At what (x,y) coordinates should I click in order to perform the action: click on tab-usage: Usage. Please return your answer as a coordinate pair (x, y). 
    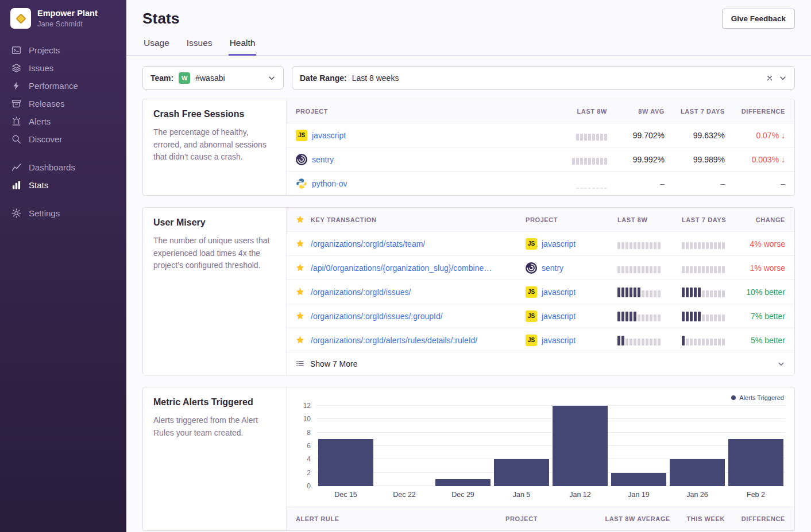
    Looking at the image, I should click on (156, 47).